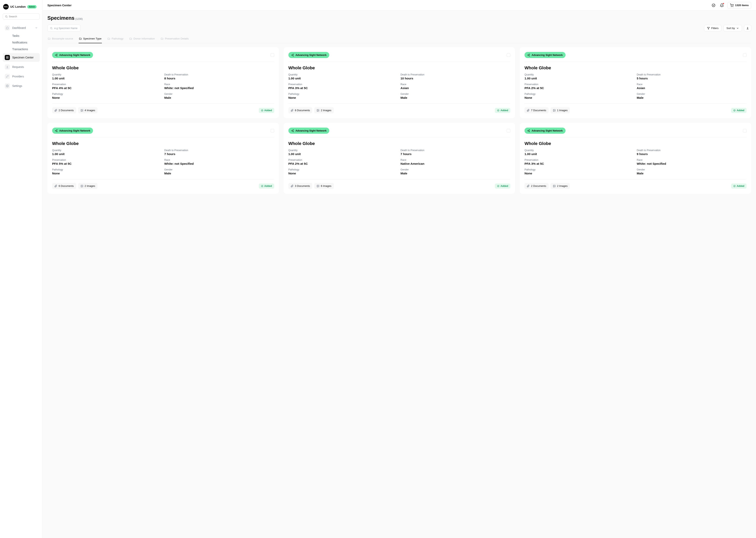 Image resolution: width=756 pixels, height=538 pixels. I want to click on field-label: Pathology, so click(343, 170).